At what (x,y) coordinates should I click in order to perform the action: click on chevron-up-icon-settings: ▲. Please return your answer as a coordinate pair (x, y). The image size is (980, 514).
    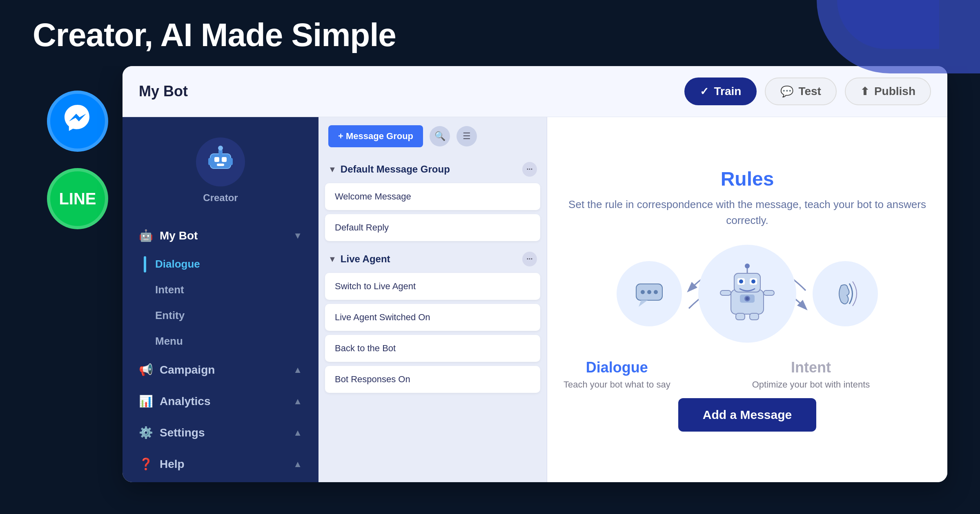
    Looking at the image, I should click on (298, 433).